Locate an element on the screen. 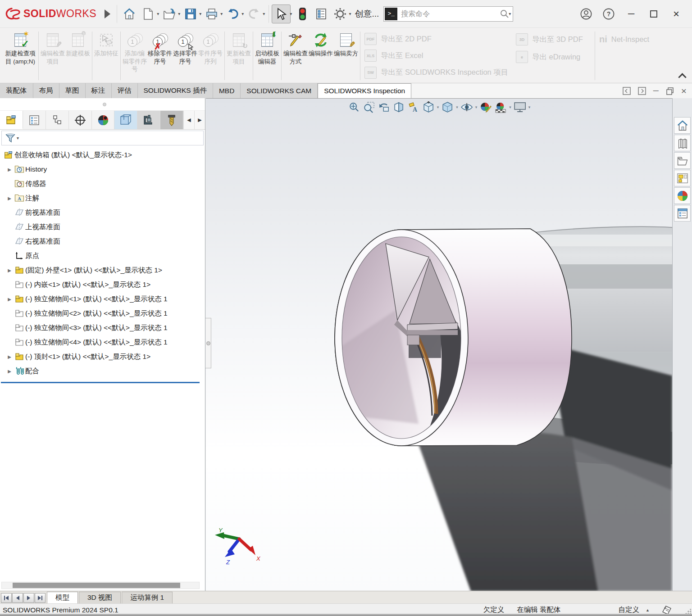 The width and height of the screenshot is (692, 616). previous-view-button is located at coordinates (384, 107).